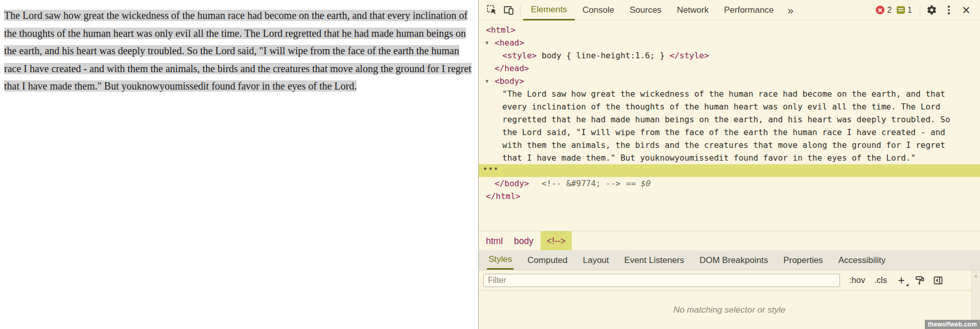 The width and height of the screenshot is (980, 329). What do you see at coordinates (556, 240) in the screenshot?
I see `breadcrumb-item-comment: <!-->` at bounding box center [556, 240].